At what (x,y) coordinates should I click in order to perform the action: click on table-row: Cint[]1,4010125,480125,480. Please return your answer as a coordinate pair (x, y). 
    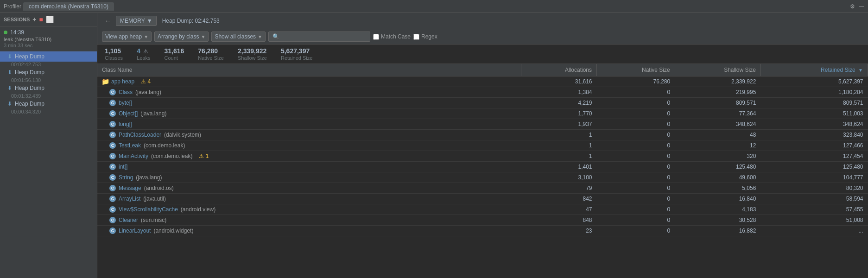
    Looking at the image, I should click on (483, 167).